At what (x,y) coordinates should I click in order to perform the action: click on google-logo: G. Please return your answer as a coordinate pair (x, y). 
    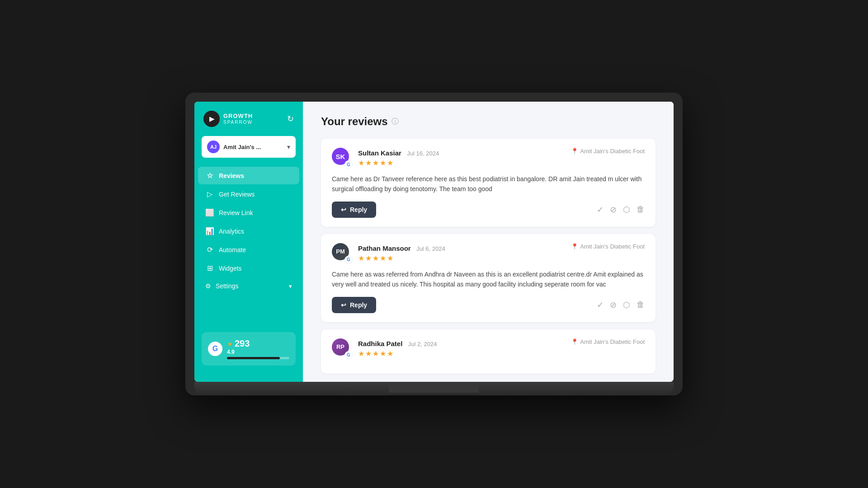
    Looking at the image, I should click on (215, 349).